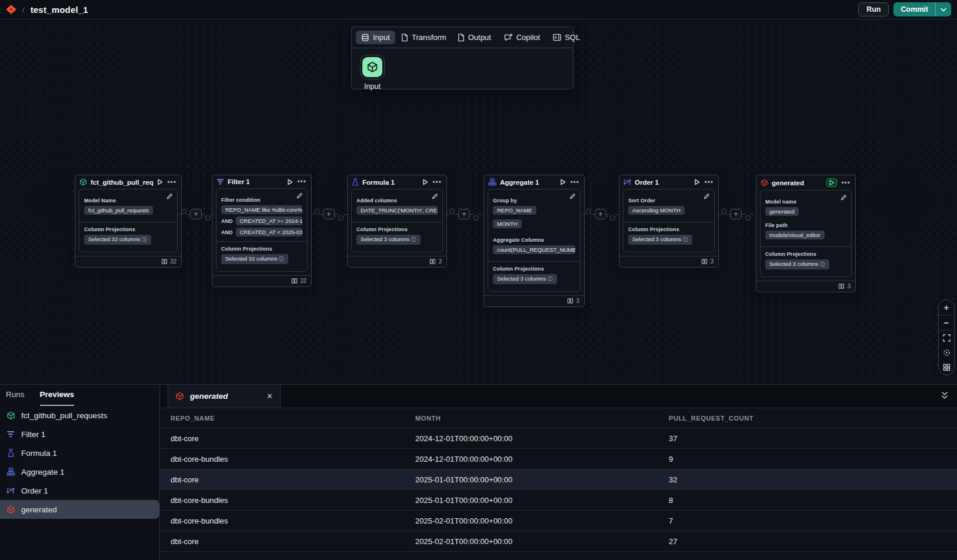  What do you see at coordinates (262, 249) in the screenshot?
I see `field-label: Column Projections` at bounding box center [262, 249].